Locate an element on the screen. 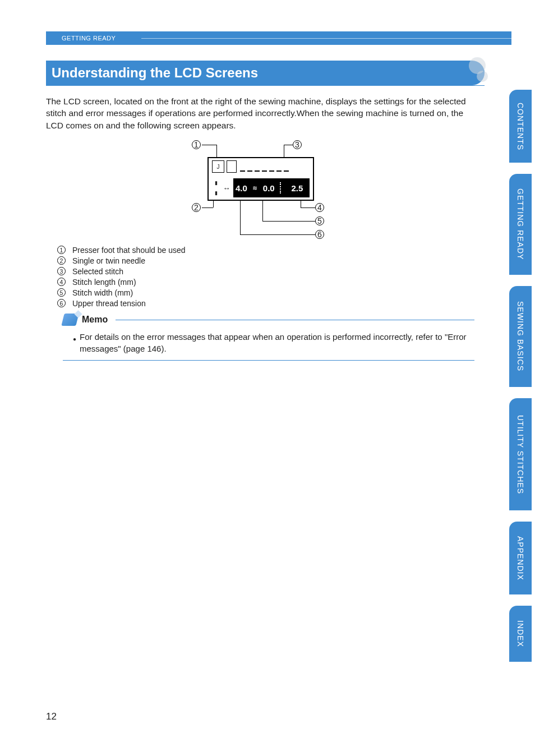  presser-foot-icon: J is located at coordinates (218, 167).